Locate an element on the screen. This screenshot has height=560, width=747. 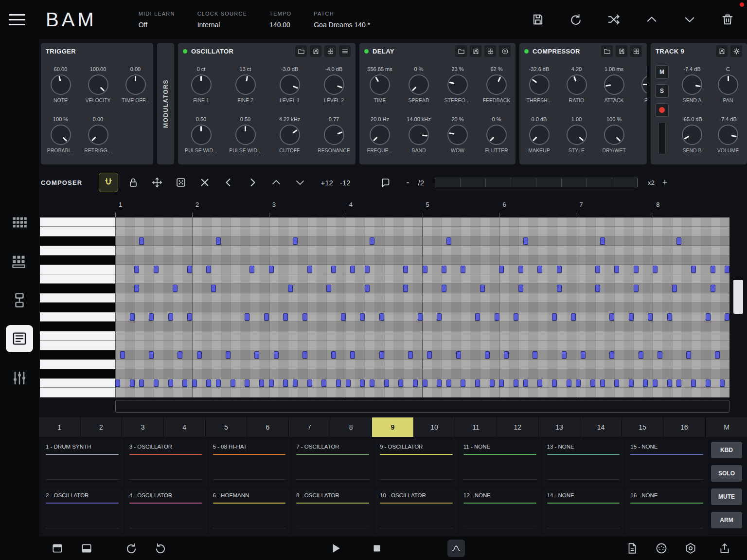
knob-velocity: 100.00 VELOCITY is located at coordinates (98, 85).